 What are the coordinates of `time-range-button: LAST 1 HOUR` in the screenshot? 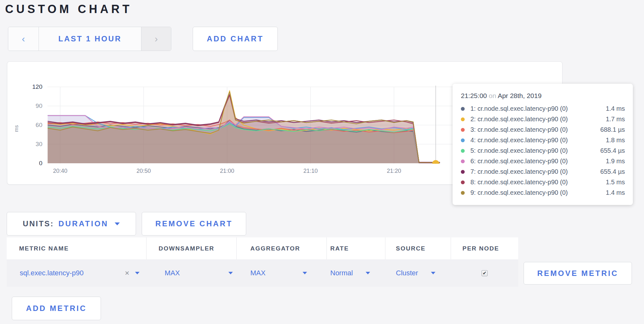 It's located at (90, 39).